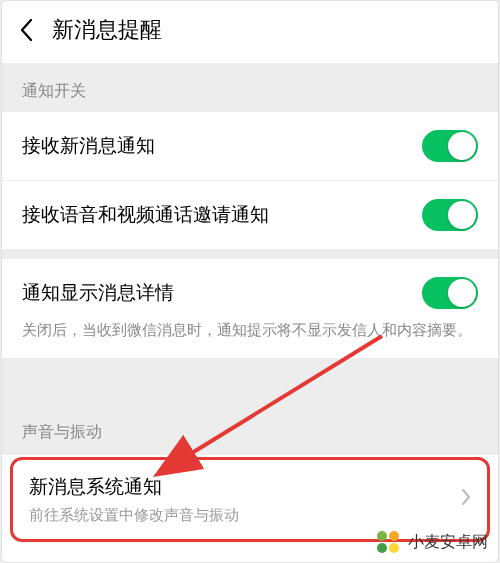 This screenshot has height=563, width=500. What do you see at coordinates (250, 254) in the screenshot?
I see `divider` at bounding box center [250, 254].